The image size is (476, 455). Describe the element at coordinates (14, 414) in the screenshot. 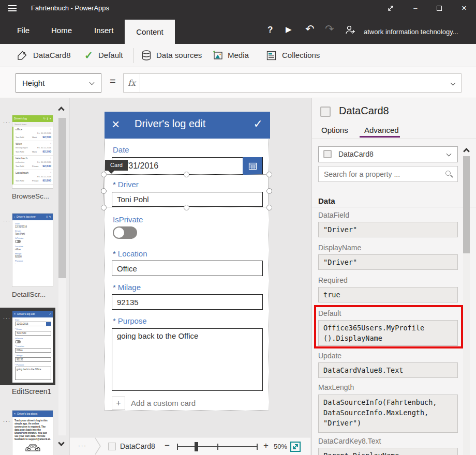

I see `close-icon: ×` at that location.